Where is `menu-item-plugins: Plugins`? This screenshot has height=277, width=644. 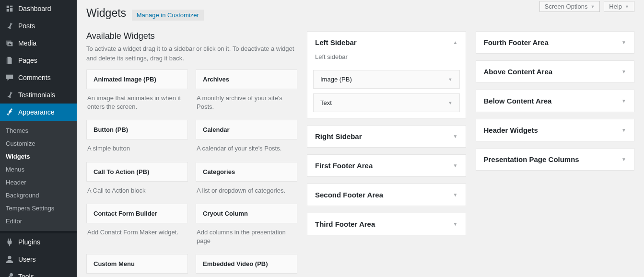
menu-item-plugins: Plugins is located at coordinates (38, 242).